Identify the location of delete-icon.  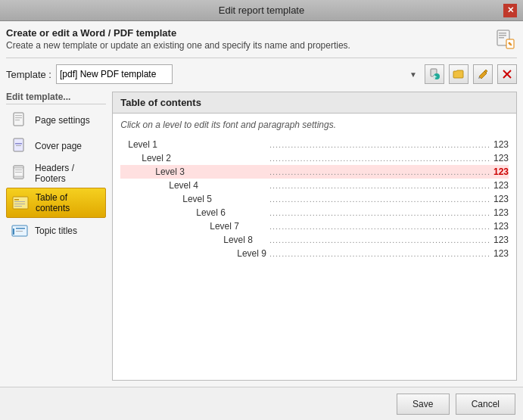
(507, 74).